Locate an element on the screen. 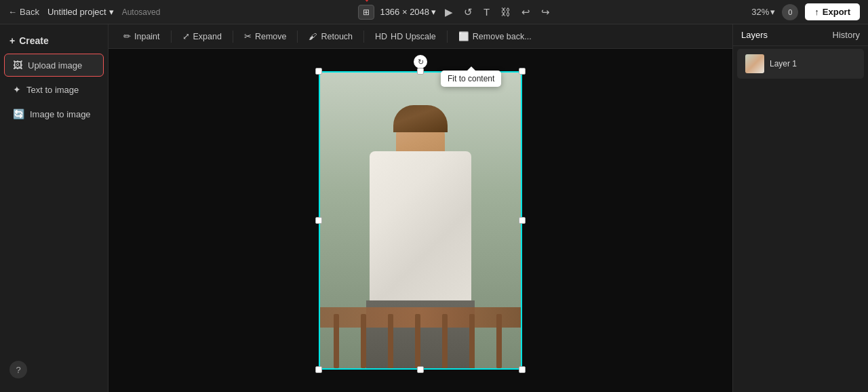 The width and height of the screenshot is (868, 392). retouch-icon: 🖌 is located at coordinates (313, 37).